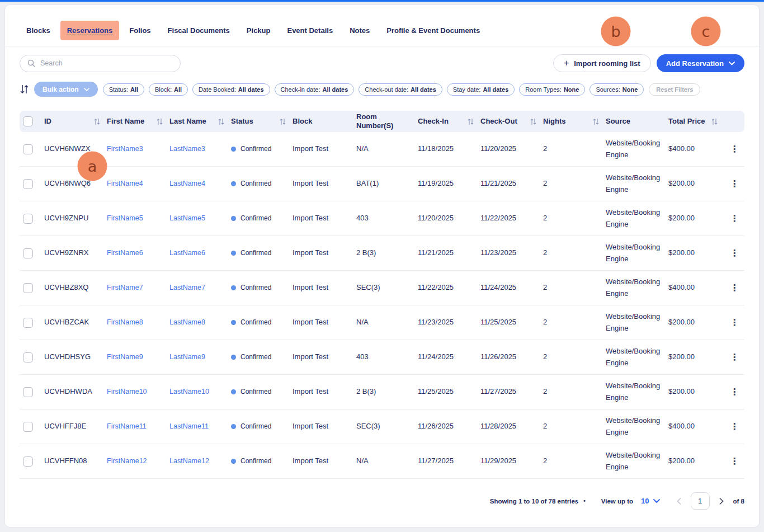  I want to click on filter-pill-stay-date: Stay date: All dates, so click(481, 90).